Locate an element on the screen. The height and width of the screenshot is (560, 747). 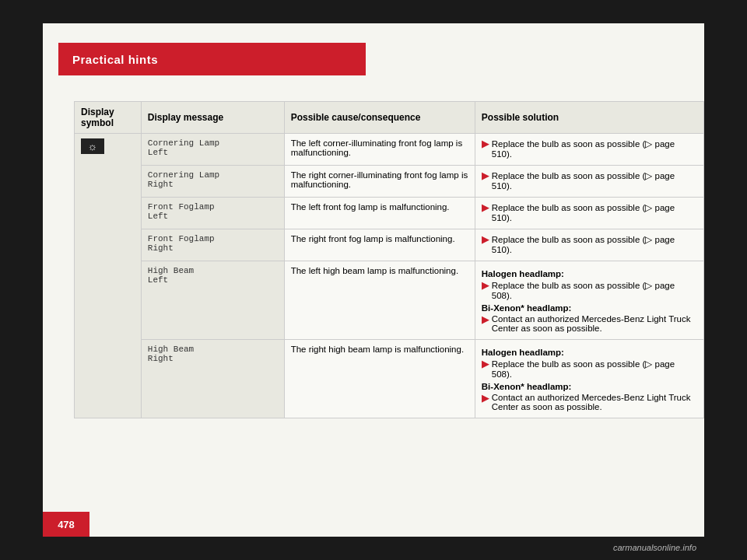
solution-text-4: Replace the bulb as soon as possible (▷ … is located at coordinates (594, 244).